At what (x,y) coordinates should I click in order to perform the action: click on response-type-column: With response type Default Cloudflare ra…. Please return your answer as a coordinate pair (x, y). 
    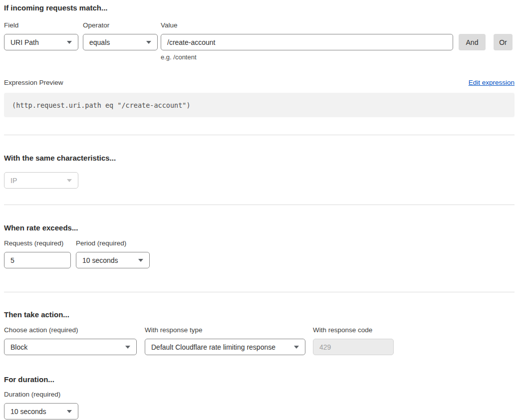
    Looking at the image, I should click on (225, 341).